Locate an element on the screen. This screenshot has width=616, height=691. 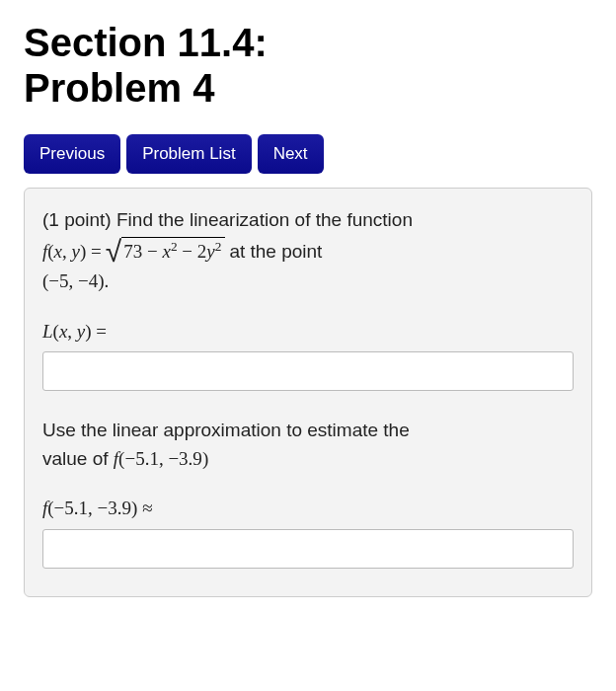
part2-args: −5.1, −3.9 is located at coordinates (163, 458).